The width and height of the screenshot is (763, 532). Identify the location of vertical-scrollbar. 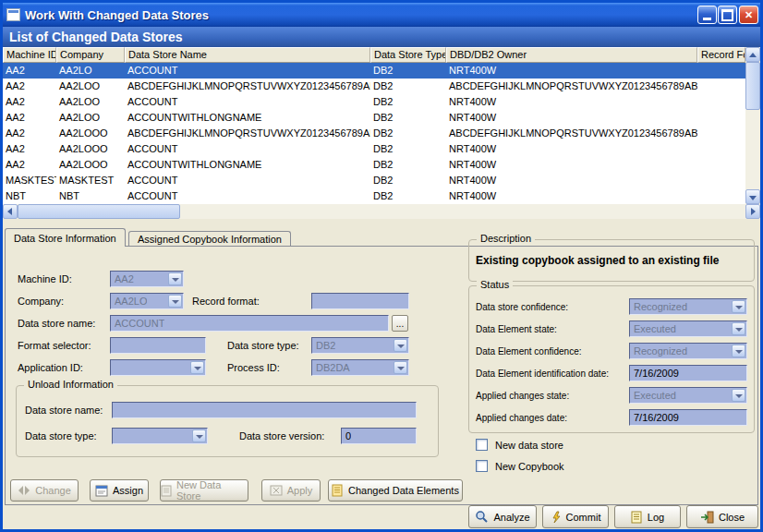
(753, 126).